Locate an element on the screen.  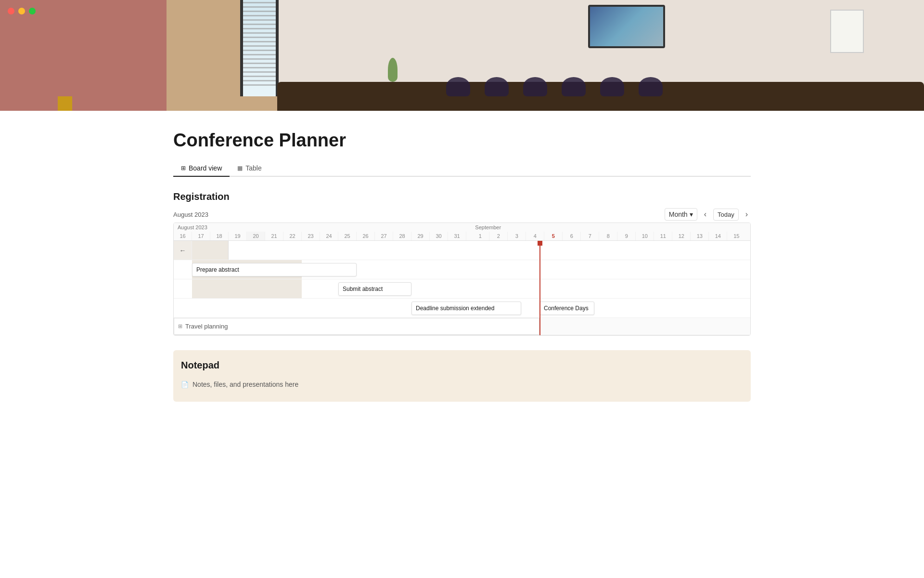
date-cell: 2 is located at coordinates (499, 236).